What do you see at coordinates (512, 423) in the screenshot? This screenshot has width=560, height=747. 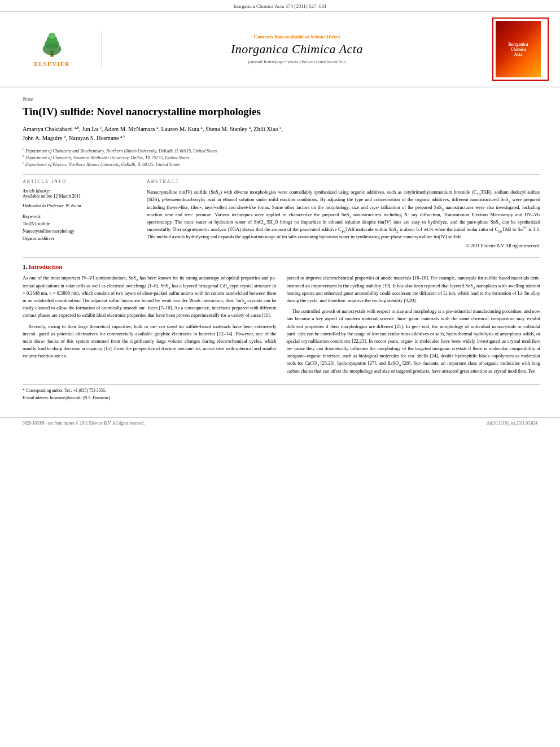 I see `bottom-doi: doi:10.1016/j.ica.2011.03.024` at bounding box center [512, 423].